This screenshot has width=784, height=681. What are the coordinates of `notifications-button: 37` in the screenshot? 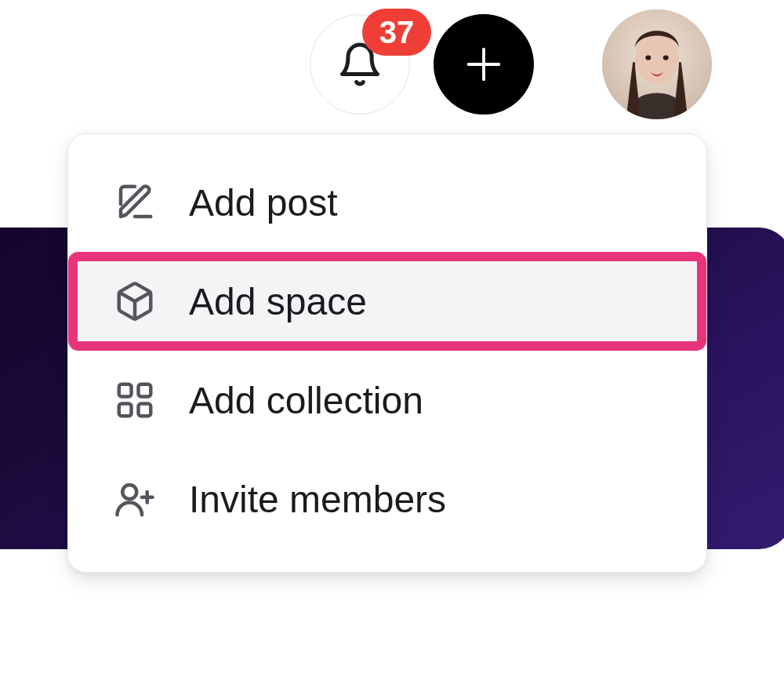 It's located at (360, 64).